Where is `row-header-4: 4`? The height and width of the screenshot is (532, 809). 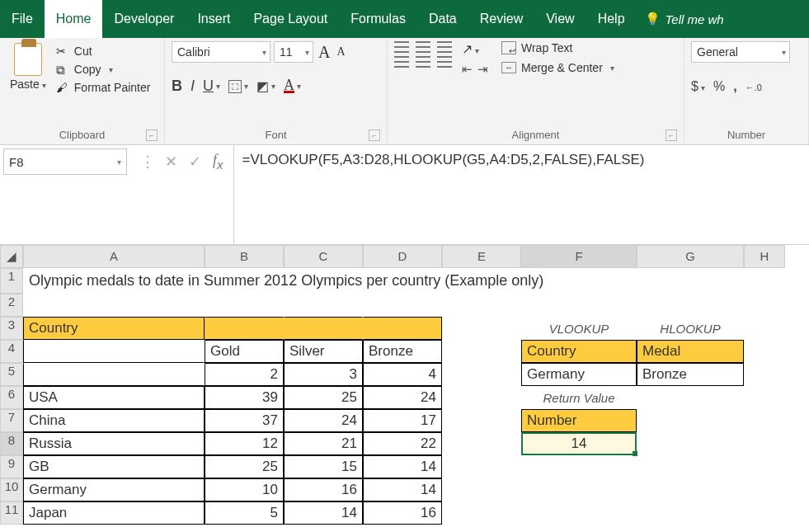 row-header-4: 4 is located at coordinates (12, 351).